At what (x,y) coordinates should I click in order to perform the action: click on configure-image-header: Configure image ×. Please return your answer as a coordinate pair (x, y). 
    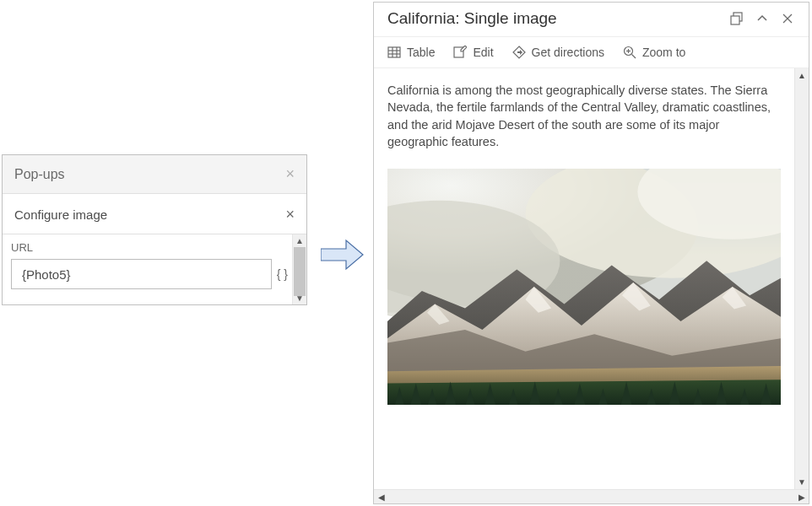
    Looking at the image, I should click on (154, 214).